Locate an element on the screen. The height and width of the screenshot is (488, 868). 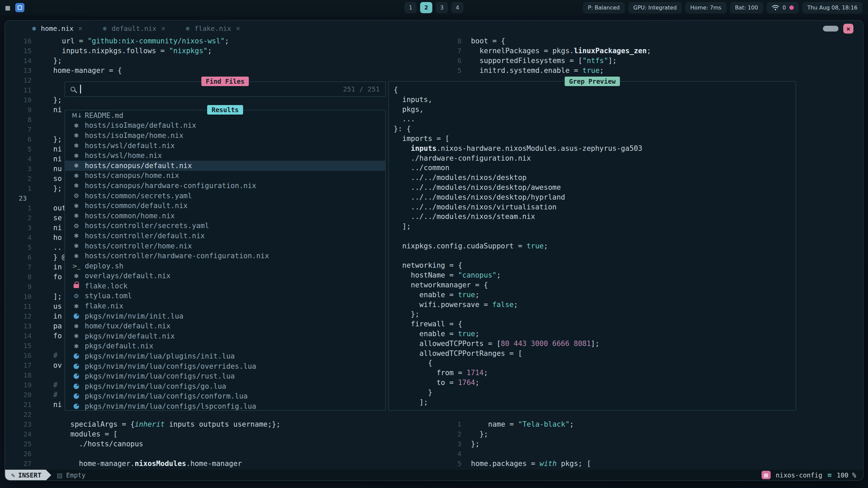
result-item: ❄hosts/controller/default.nix is located at coordinates (225, 236).